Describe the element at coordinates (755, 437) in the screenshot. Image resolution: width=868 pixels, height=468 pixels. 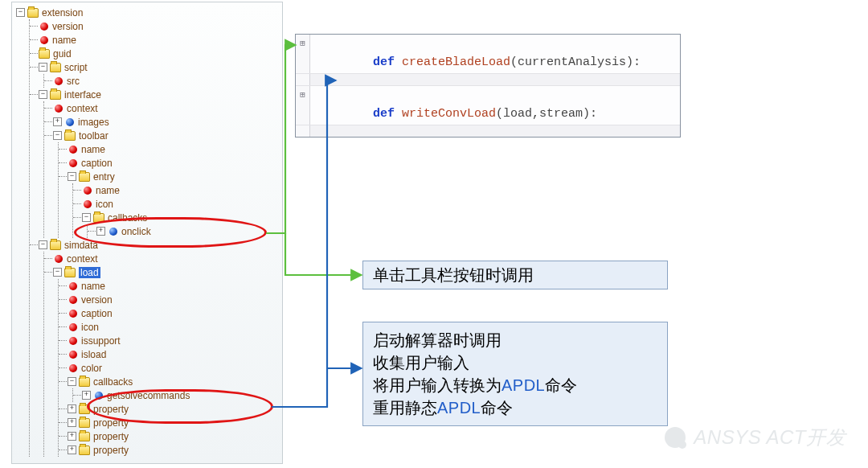
I see `watermark: ANSYS ACT开发` at that location.